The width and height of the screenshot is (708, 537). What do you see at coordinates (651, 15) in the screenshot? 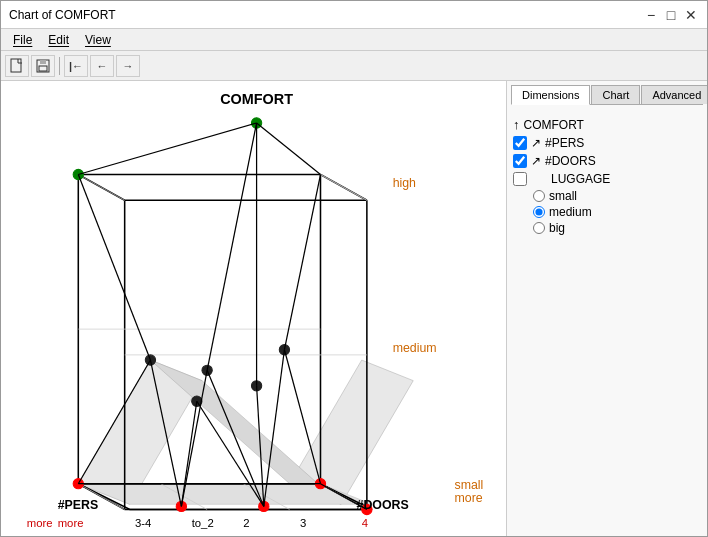
I see `minimize-button: −` at bounding box center [651, 15].